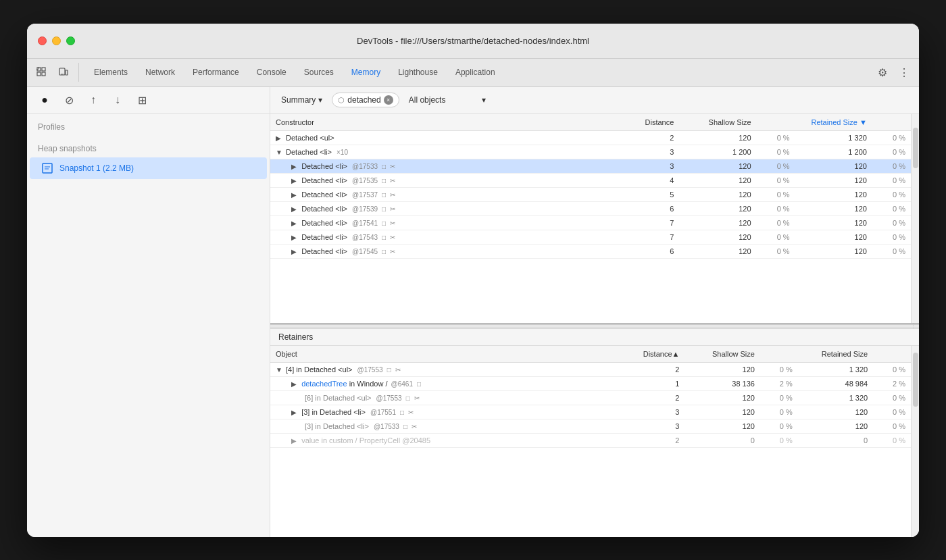 This screenshot has width=946, height=560. What do you see at coordinates (915, 219) in the screenshot?
I see `upper-scrollbar` at bounding box center [915, 219].